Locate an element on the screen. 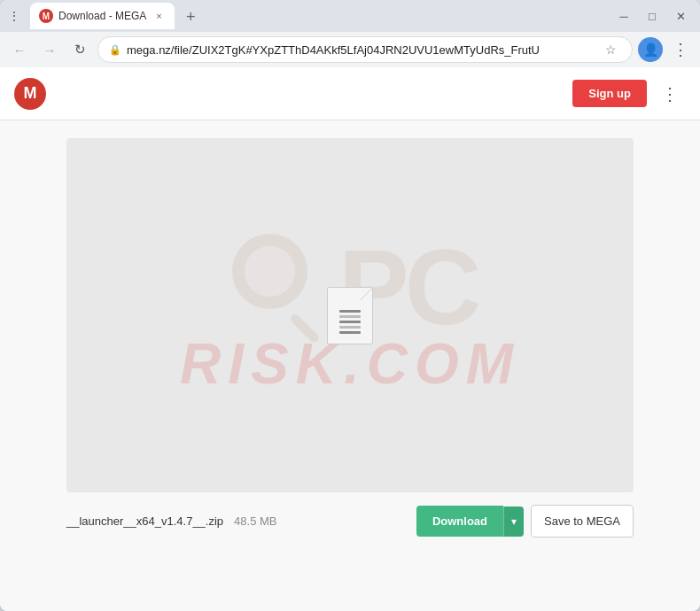 The width and height of the screenshot is (700, 611). title-bar-left: ⋮ is located at coordinates (14, 16).